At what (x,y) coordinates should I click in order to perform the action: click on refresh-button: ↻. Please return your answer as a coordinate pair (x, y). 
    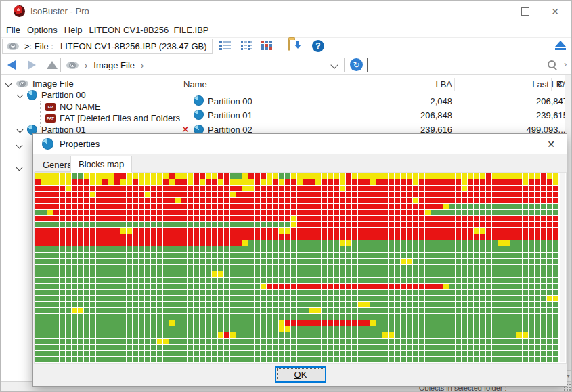
    Looking at the image, I should click on (356, 65).